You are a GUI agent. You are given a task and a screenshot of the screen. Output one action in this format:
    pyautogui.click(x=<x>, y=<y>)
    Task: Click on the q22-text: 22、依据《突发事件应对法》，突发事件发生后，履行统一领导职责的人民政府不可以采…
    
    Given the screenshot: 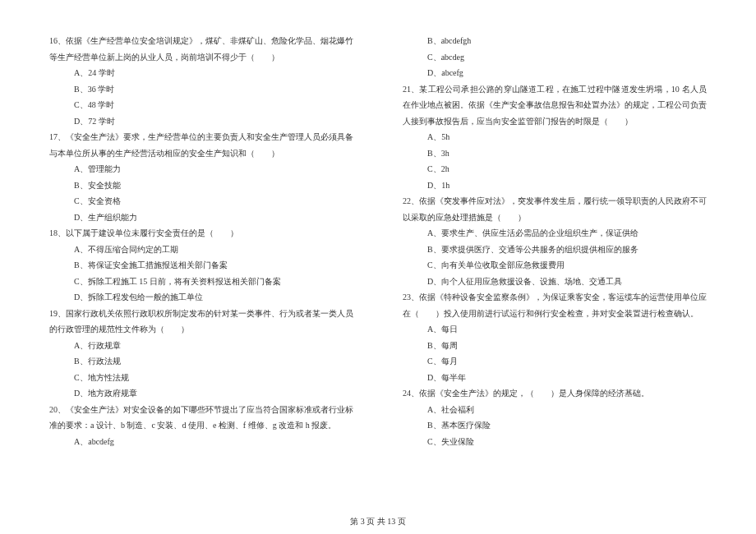 What is the action you would take?
    pyautogui.click(x=555, y=209)
    